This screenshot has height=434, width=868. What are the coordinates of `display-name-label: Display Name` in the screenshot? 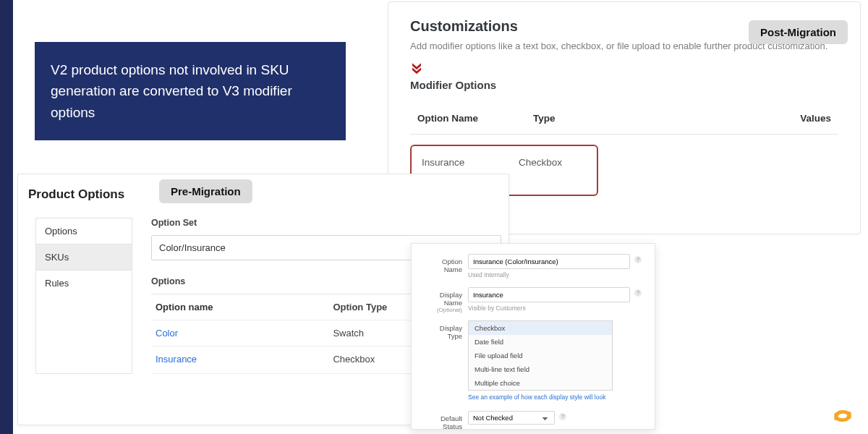 It's located at (451, 299).